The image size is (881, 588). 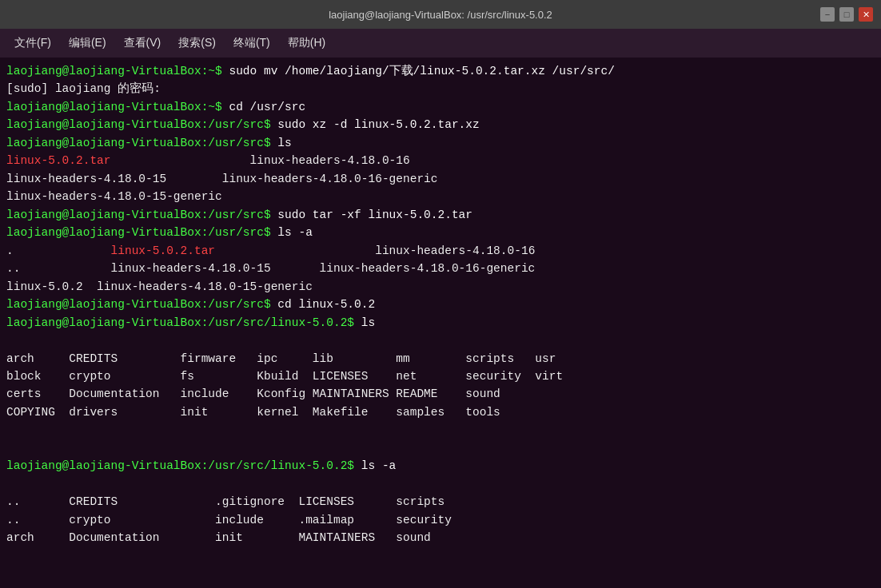 I want to click on menu-item-search: 搜索(S), so click(x=197, y=43).